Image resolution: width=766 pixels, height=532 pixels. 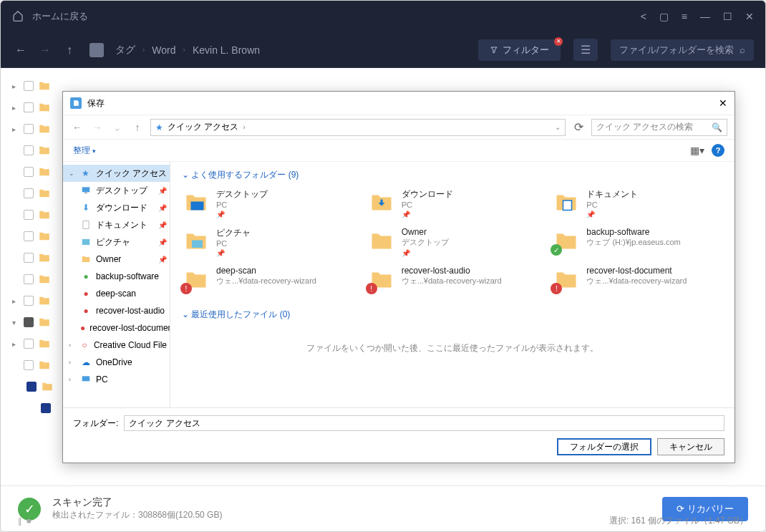 I want to click on folder-item: デスクトップPC📌, so click(x=268, y=203).